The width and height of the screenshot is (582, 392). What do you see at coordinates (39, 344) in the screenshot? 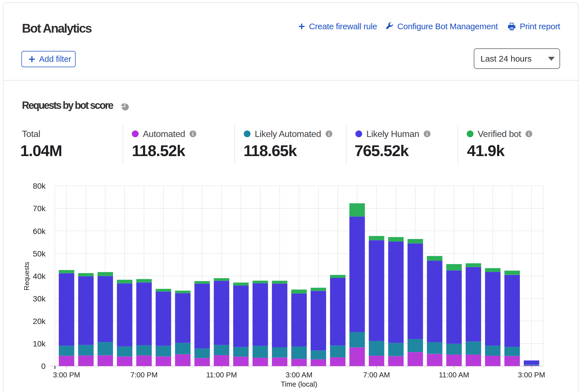
I see `svg-text: 10k` at bounding box center [39, 344].